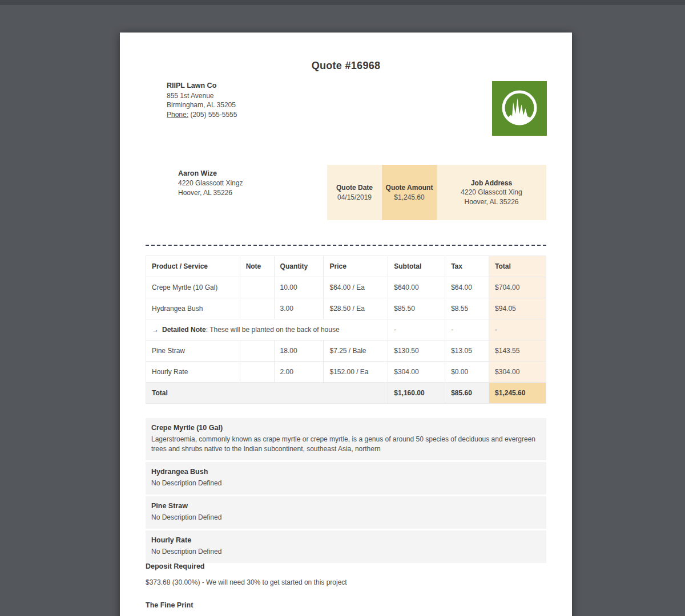 The width and height of the screenshot is (685, 616). I want to click on line-items-table: Product / Service Note Quantity Price Su…, so click(346, 330).